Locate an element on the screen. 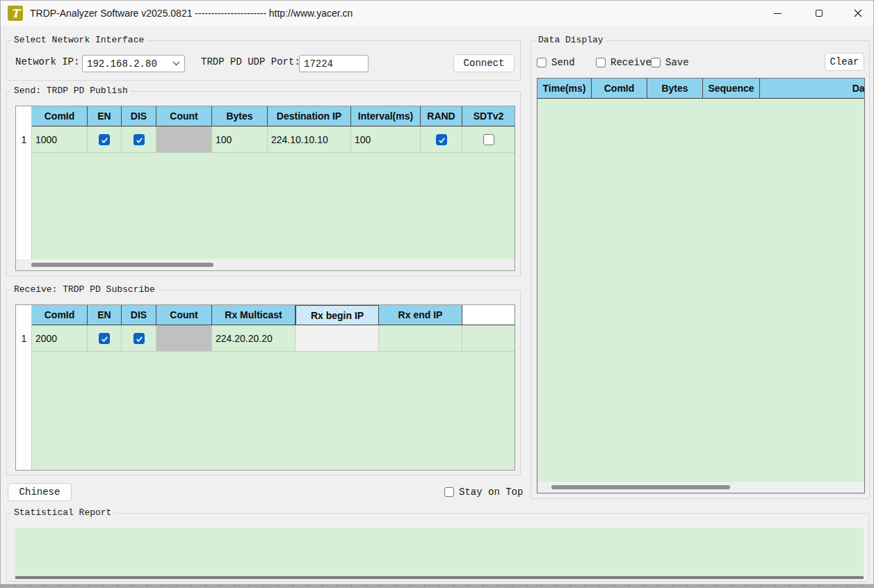 Image resolution: width=874 pixels, height=588 pixels. col-rand: RAND is located at coordinates (442, 116).